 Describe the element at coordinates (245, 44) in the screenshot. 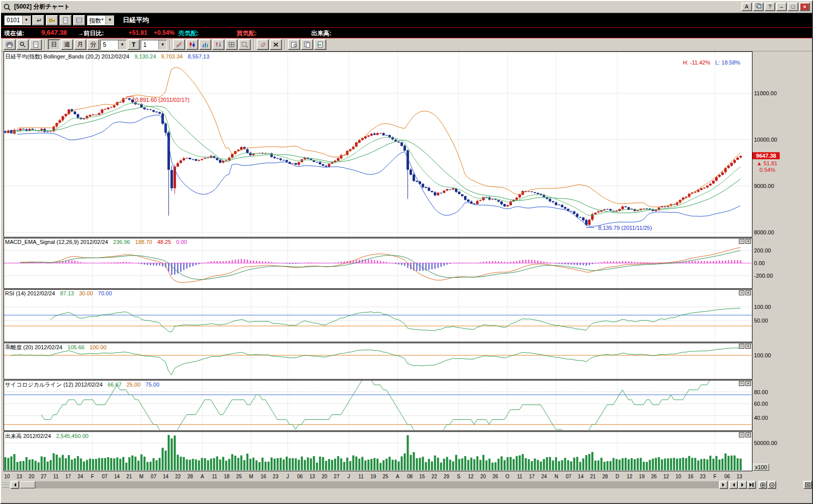

I see `select-region-button` at that location.